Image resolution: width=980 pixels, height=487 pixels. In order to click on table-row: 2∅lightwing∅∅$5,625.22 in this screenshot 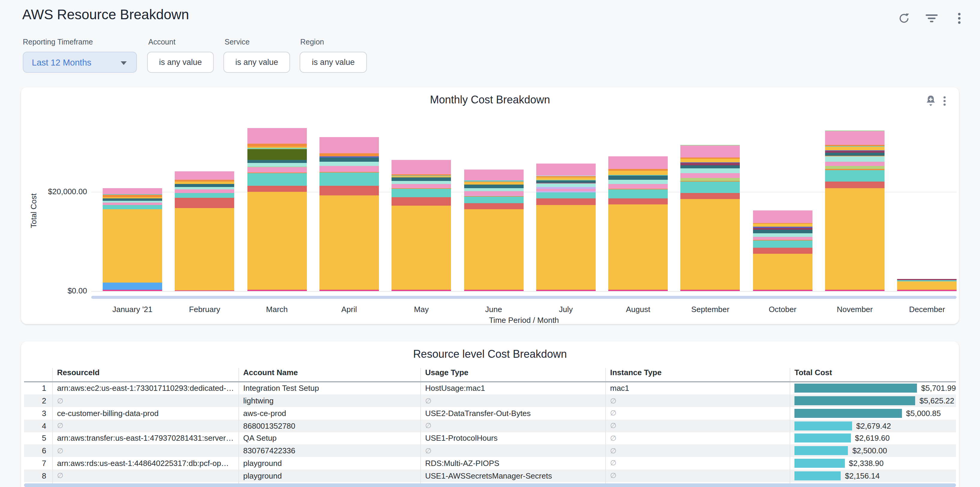, I will do `click(490, 401)`.